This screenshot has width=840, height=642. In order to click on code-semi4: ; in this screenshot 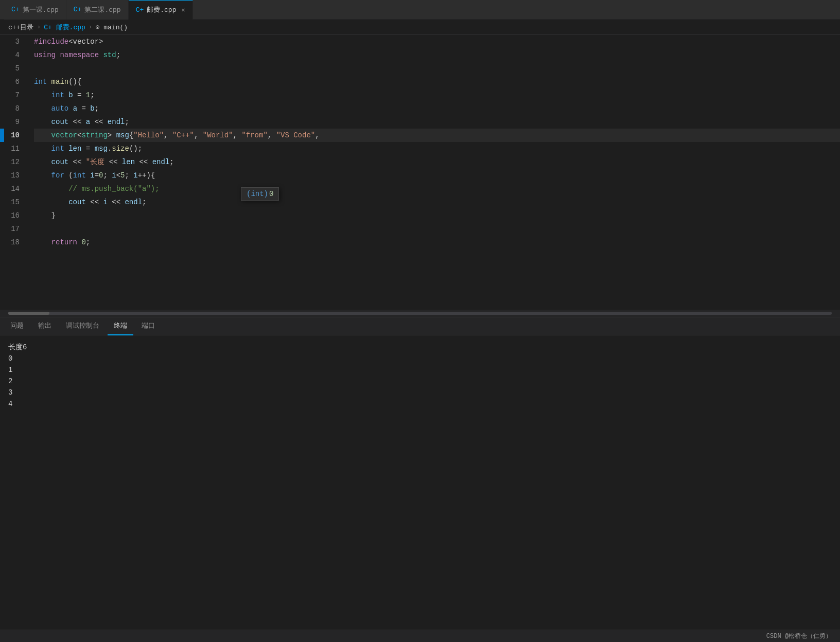, I will do `click(118, 55)`.